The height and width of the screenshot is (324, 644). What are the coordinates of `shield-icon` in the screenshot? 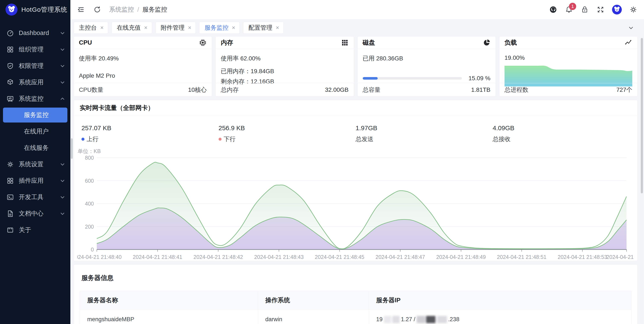 It's located at (10, 66).